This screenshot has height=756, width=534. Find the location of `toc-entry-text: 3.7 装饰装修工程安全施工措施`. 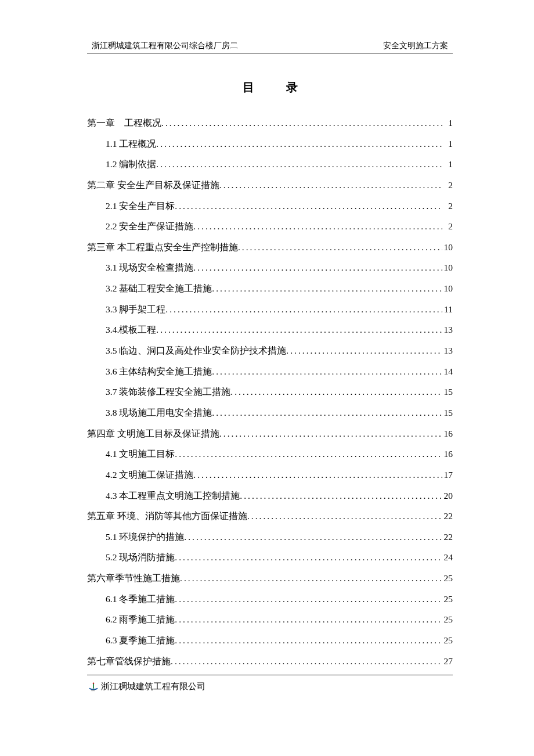

toc-entry-text: 3.7 装饰装修工程安全施工措施 is located at coordinates (168, 392).